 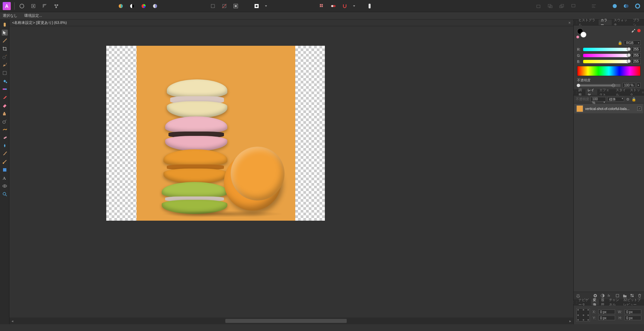 What do you see at coordinates (56, 6) in the screenshot?
I see `persona-export-icon` at bounding box center [56, 6].